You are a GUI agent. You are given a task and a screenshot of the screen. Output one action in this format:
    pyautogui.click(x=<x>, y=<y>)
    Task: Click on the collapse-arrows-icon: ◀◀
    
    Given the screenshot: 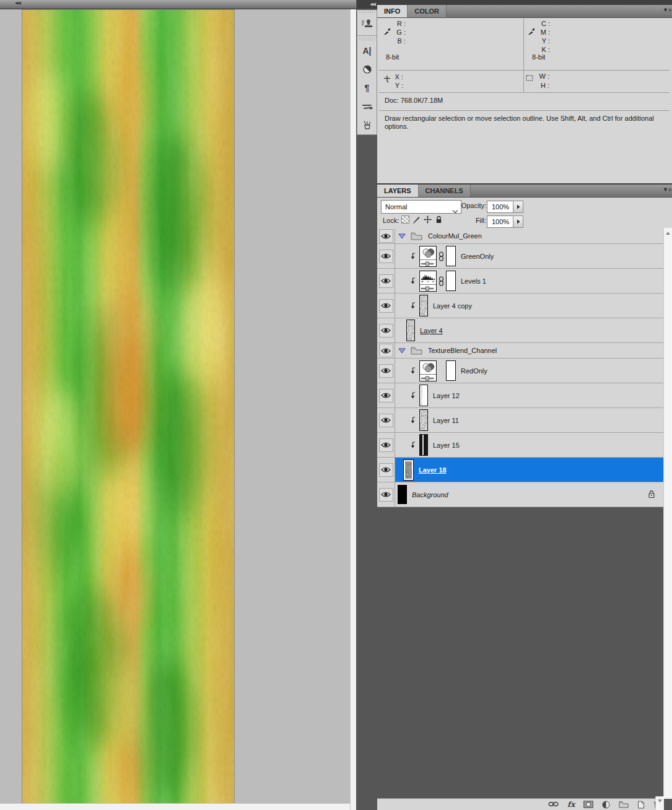 What is the action you would take?
    pyautogui.click(x=17, y=3)
    